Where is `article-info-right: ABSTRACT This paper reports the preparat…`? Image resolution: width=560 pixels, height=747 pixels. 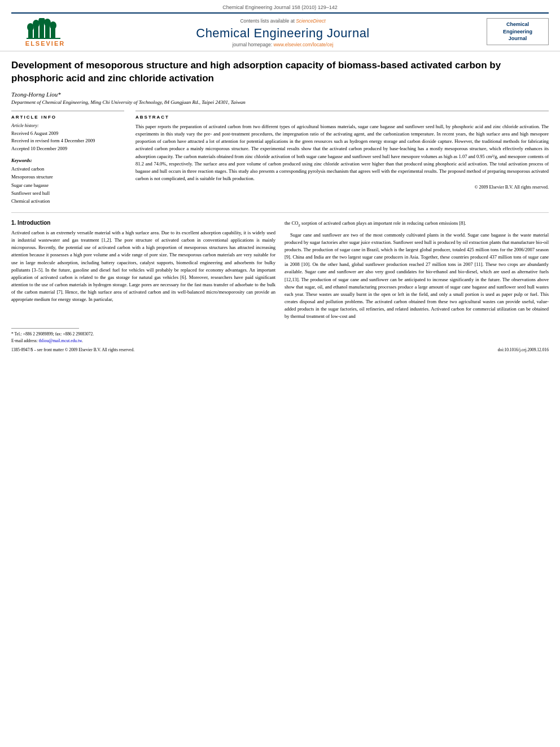
article-info-right: ABSTRACT This paper reports the preparat… is located at coordinates (342, 158).